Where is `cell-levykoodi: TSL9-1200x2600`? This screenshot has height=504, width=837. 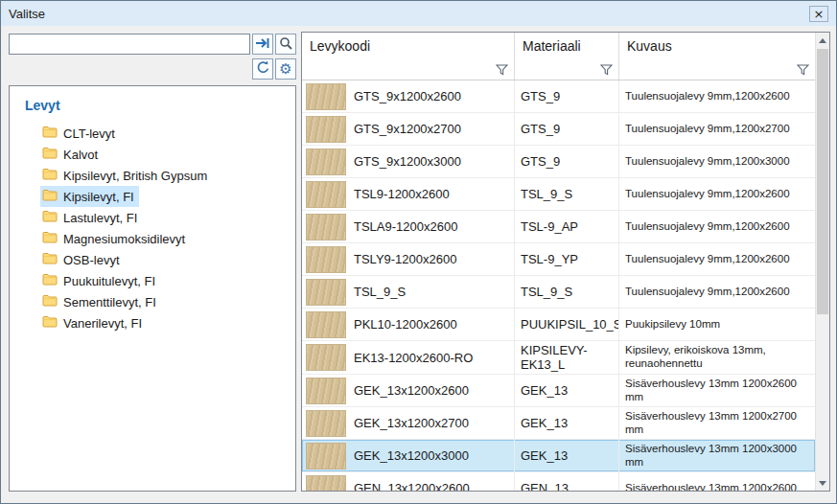
cell-levykoodi: TSL9-1200x2600 is located at coordinates (408, 194).